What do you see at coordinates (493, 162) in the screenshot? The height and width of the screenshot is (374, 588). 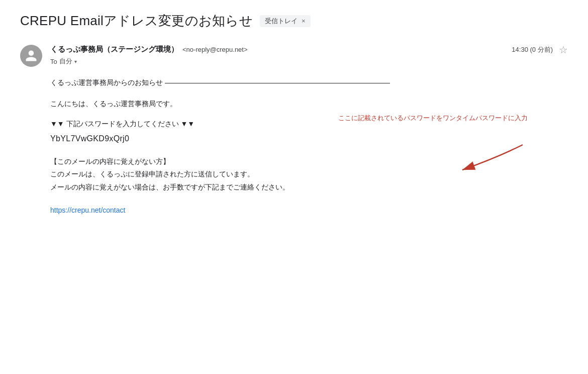 I see `annotation-arrow` at bounding box center [493, 162].